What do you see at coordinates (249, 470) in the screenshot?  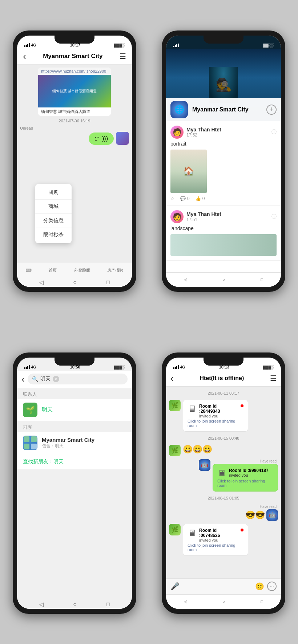 I see `room-id-2: Room Id :99804187` at bounding box center [249, 470].